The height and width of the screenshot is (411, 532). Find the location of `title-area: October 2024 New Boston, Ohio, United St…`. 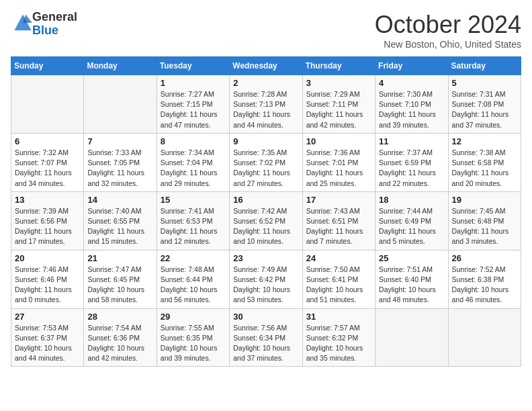

title-area: October 2024 New Boston, Ohio, United St… is located at coordinates (448, 30).